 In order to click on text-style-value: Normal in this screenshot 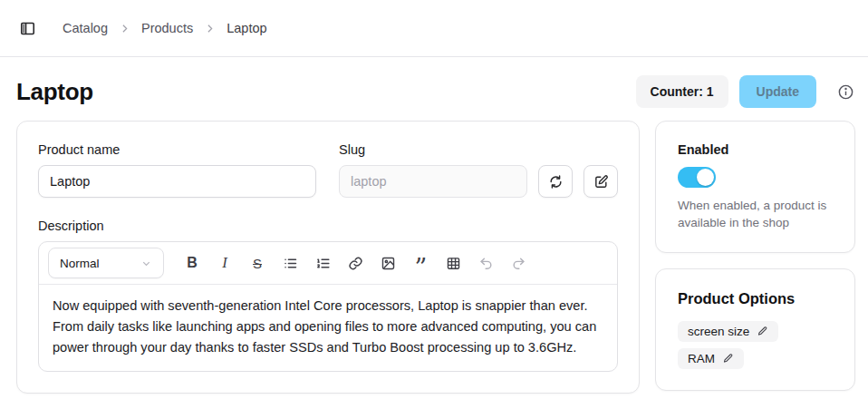, I will do `click(80, 263)`.